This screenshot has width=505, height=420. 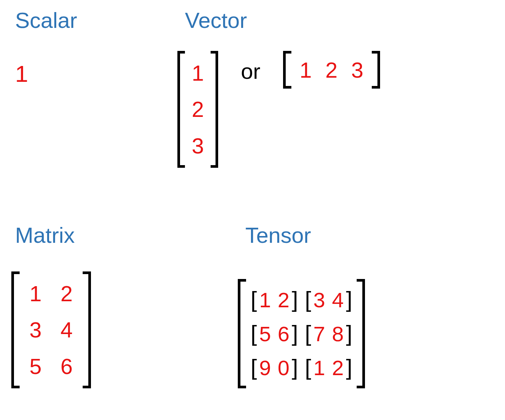 I want to click on tensor-pair: [ 5 6 ], so click(x=274, y=334).